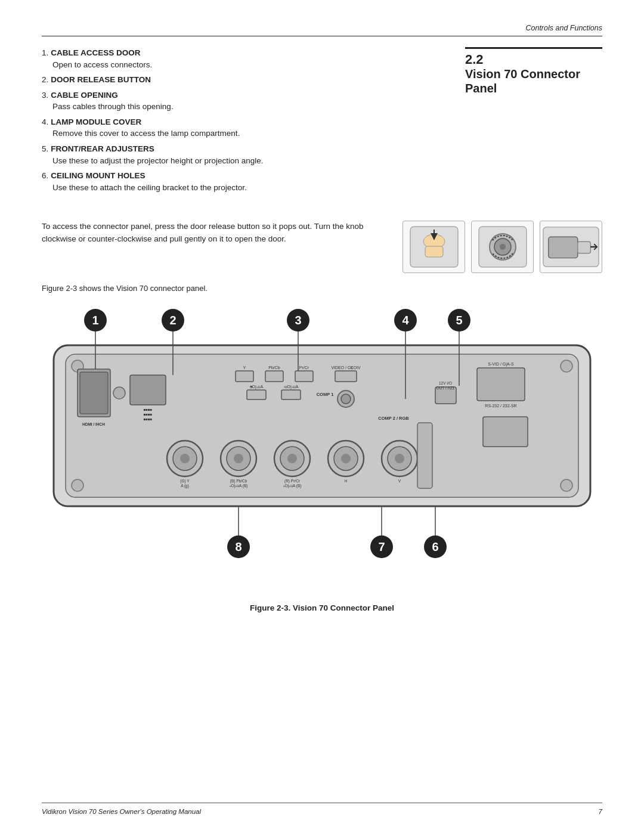 This screenshot has width=644, height=833. I want to click on svg-text: COMP 1, so click(326, 395).